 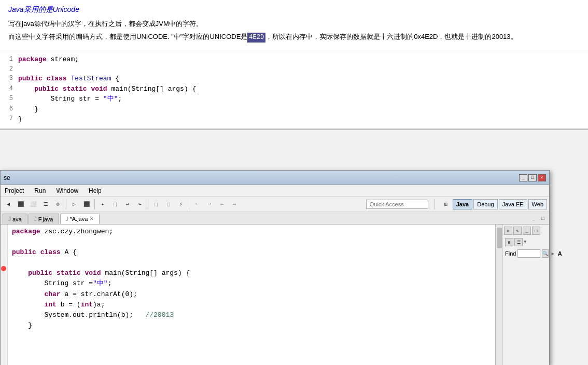 What do you see at coordinates (560, 254) in the screenshot?
I see `outline-label: A` at bounding box center [560, 254].